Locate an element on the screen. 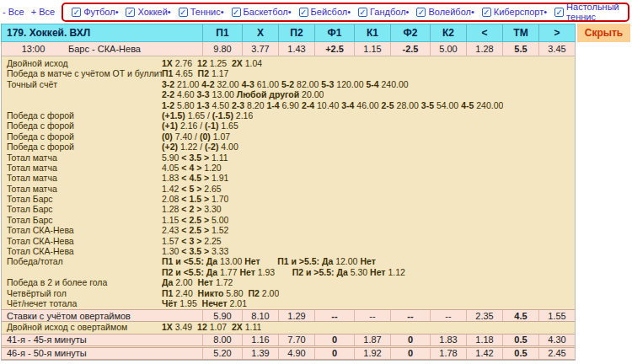  odds-cell: 1.78 is located at coordinates (448, 354).